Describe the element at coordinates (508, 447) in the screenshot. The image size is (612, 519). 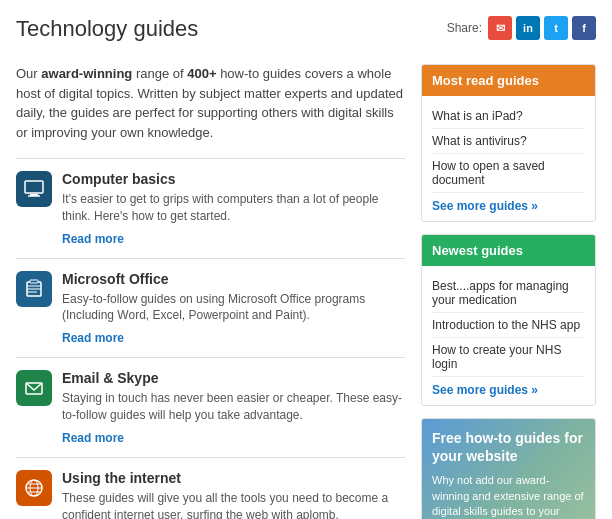
I see `free-guides-title: Free how-to guides for your website` at that location.